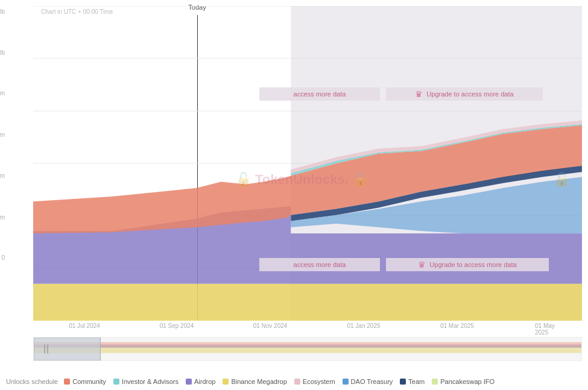  Describe the element at coordinates (2, 12) in the screenshot. I see `y-label-120b: 1.20b` at that location.